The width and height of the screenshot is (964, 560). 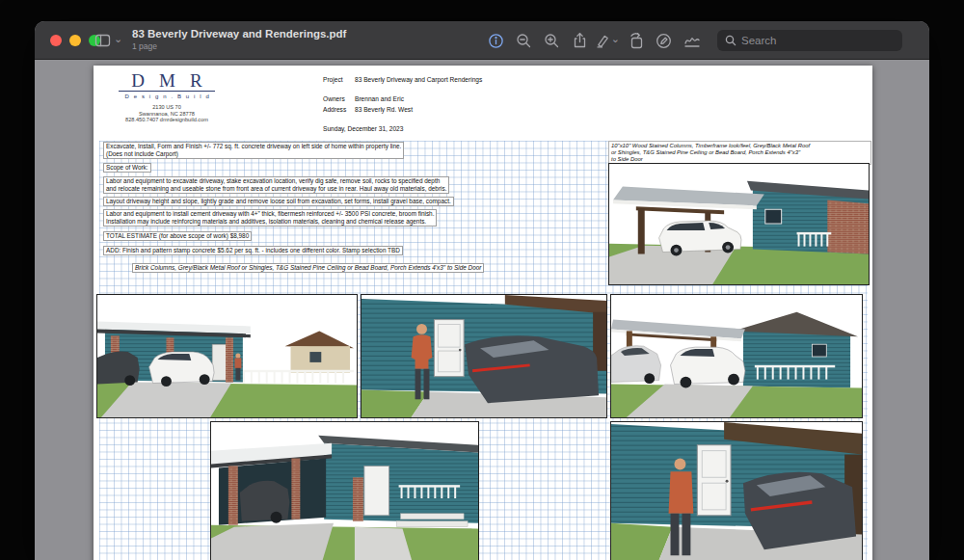 What do you see at coordinates (810, 40) in the screenshot?
I see `search-field: Search` at bounding box center [810, 40].